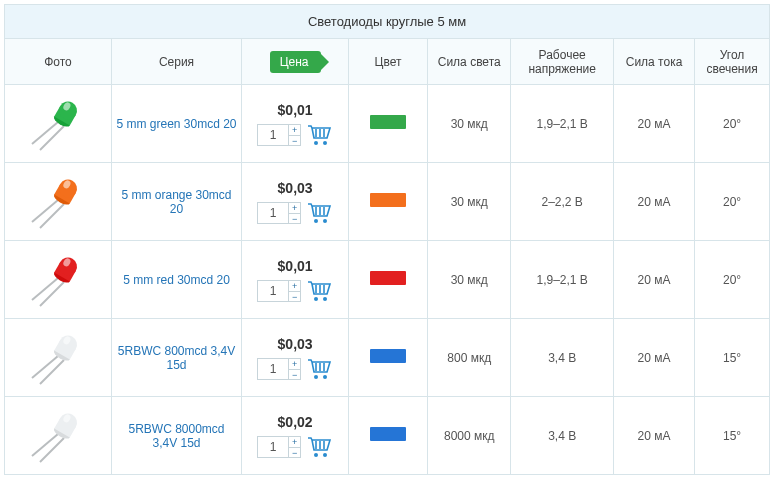  Describe the element at coordinates (470, 358) in the screenshot. I see `cell-luminous: 800 мкд` at that location.